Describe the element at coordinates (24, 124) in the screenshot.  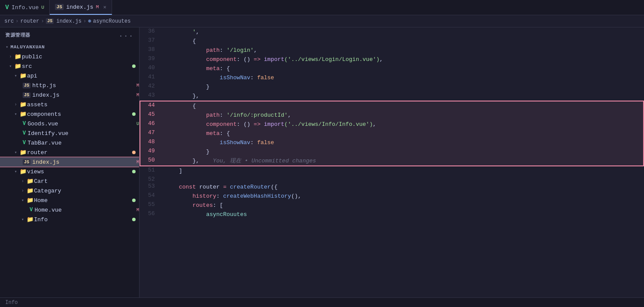
I see `vue-file-icon: V` at that location.